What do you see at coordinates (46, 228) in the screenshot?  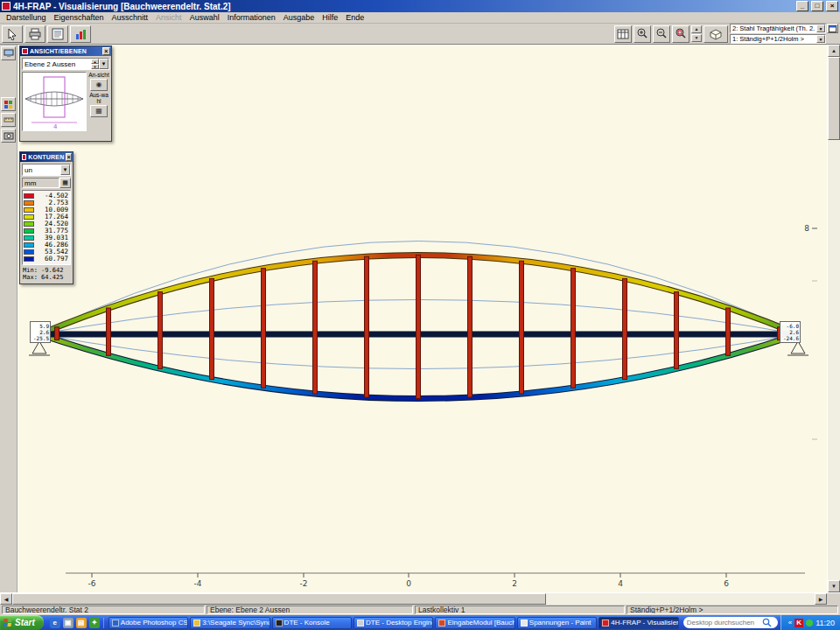 I see `contour-legend: -4.502 2.753 10.009 17.264 24.520 31.775…` at bounding box center [46, 228].